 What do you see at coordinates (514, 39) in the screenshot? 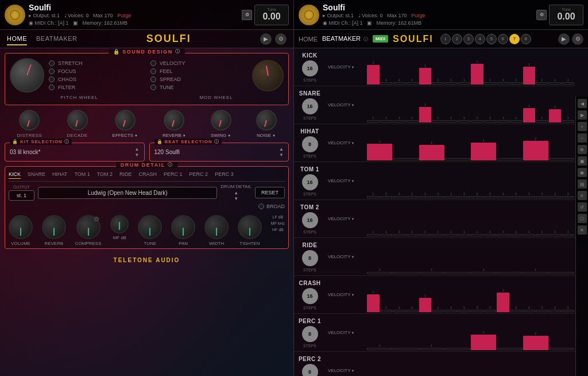
I see `step-7: 7` at bounding box center [514, 39].